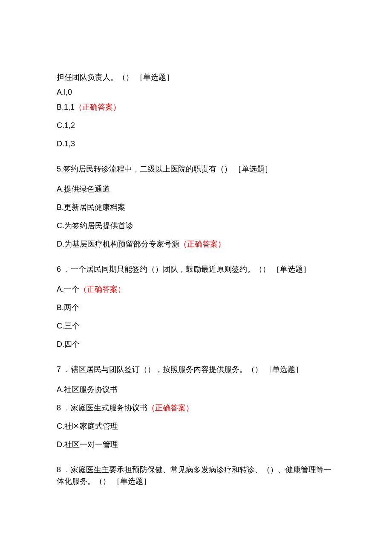 Image resolution: width=392 pixels, height=555 pixels. Describe the element at coordinates (196, 144) in the screenshot. I see `question-4-option-d: D.1,3` at that location.